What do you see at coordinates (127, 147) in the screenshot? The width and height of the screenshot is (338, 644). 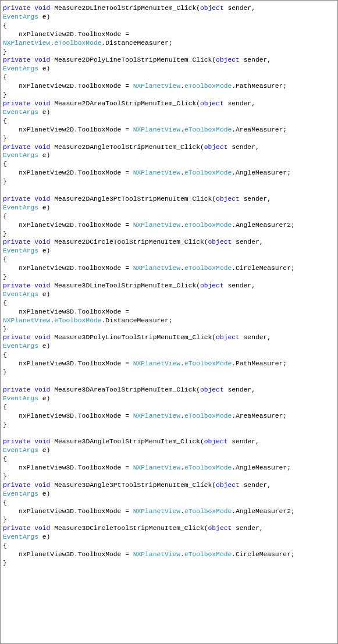 I see `method-name: Measure2DAngleToolStripMenuItem_Click` at bounding box center [127, 147].